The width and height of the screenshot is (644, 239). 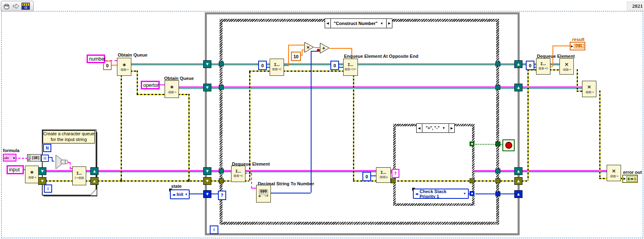 What do you see at coordinates (214, 230) in the screenshot?
I see `while-loop-iteration-terminal: i` at bounding box center [214, 230].